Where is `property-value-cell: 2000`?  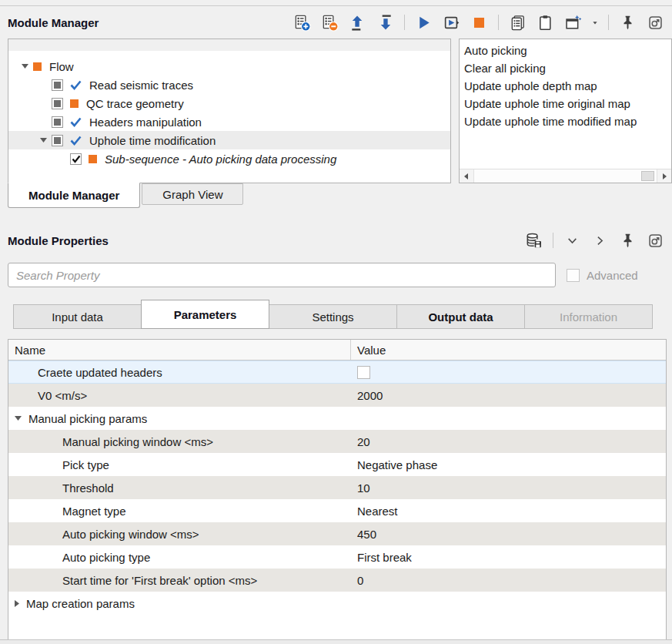
property-value-cell: 2000 is located at coordinates (508, 396).